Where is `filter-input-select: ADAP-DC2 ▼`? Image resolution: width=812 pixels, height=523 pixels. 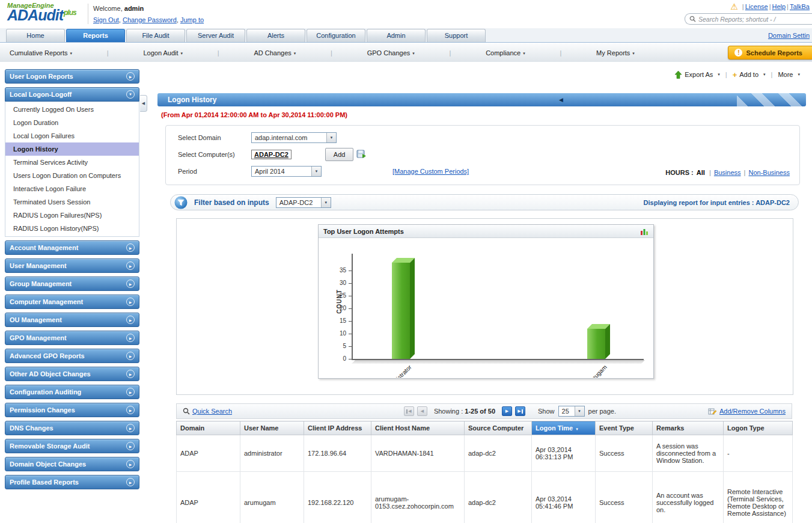 filter-input-select: ADAP-DC2 ▼ is located at coordinates (304, 203).